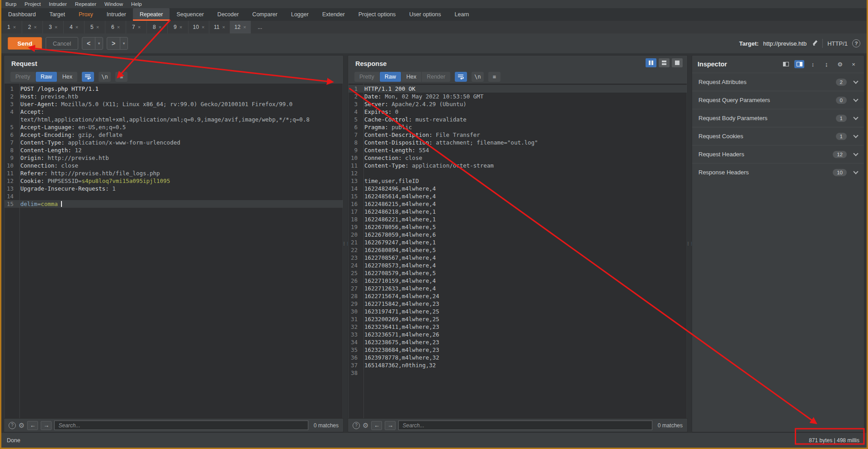  I want to click on edit-target-icon, so click(815, 43).